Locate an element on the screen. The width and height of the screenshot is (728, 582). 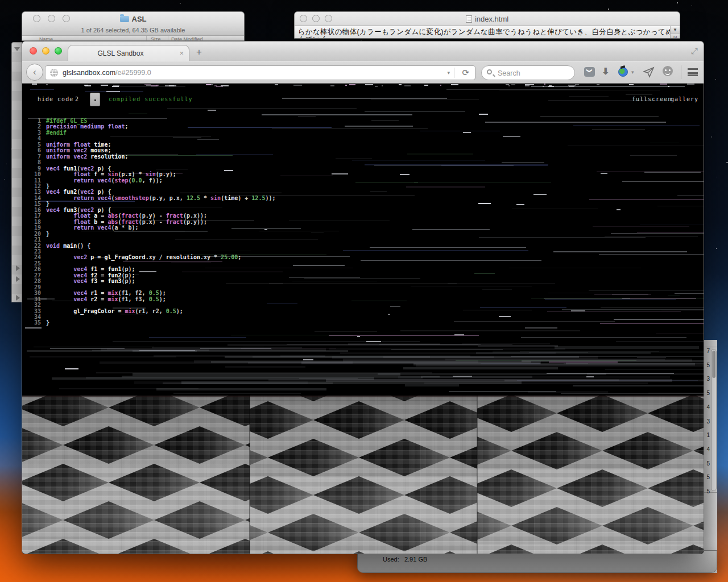
back-button: ‹ is located at coordinates (35, 72).